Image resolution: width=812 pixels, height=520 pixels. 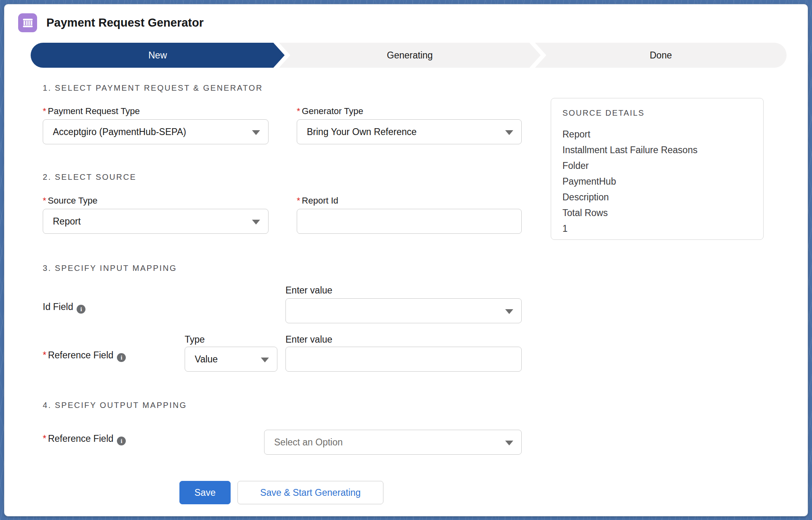 What do you see at coordinates (156, 132) in the screenshot?
I see `payment-request-type-select: Acceptgiro (PaymentHub-SEPA)` at bounding box center [156, 132].